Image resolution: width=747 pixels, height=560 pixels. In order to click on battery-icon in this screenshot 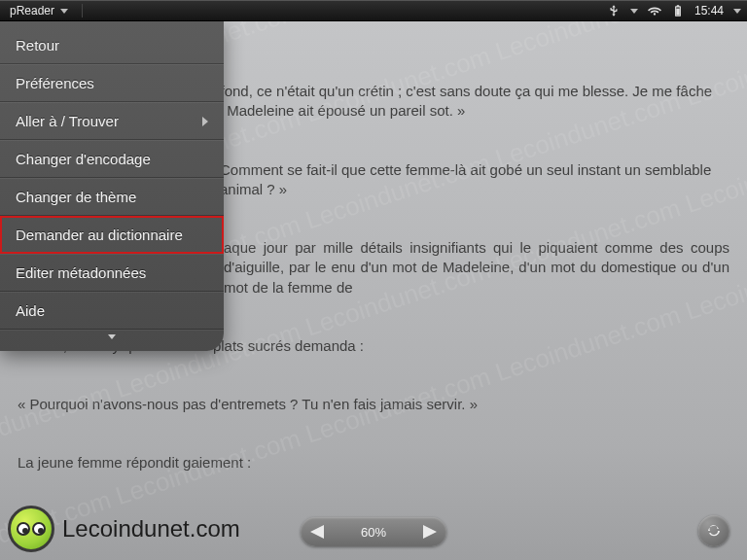, I will do `click(678, 11)`.